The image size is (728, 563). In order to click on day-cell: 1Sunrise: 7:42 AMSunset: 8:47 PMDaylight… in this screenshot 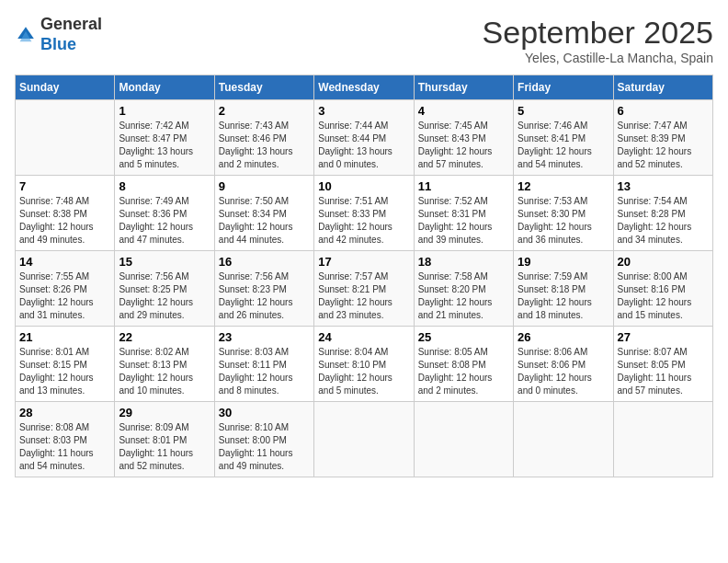, I will do `click(165, 138)`.